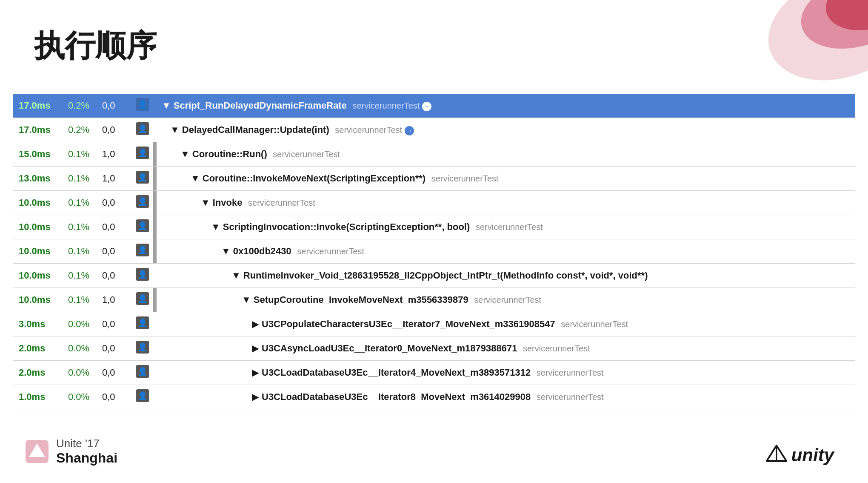 This screenshot has height=483, width=868. What do you see at coordinates (38, 179) in the screenshot?
I see `col-time: 13.0ms` at bounding box center [38, 179].